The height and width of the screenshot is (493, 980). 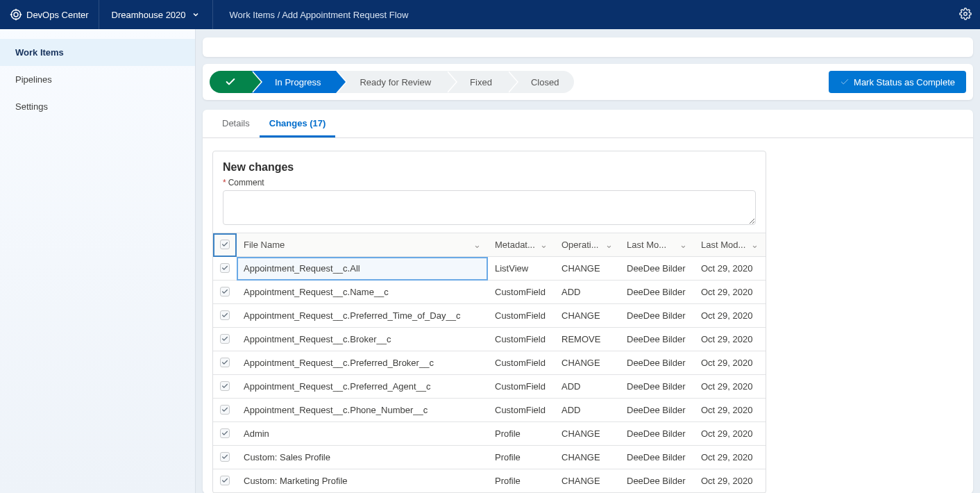 What do you see at coordinates (521, 245) in the screenshot?
I see `col-metadata: Metadat...⌄` at bounding box center [521, 245].